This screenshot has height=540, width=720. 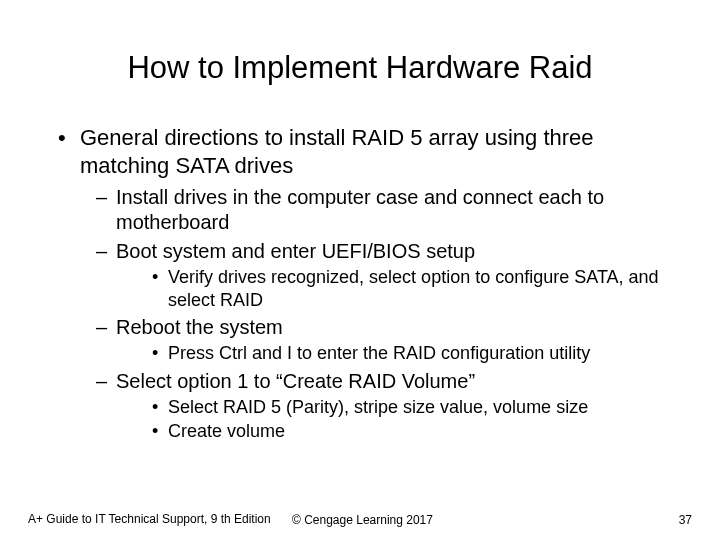 I want to click on footer-copyright: © Cengage Learning 2017, so click(x=460, y=520).